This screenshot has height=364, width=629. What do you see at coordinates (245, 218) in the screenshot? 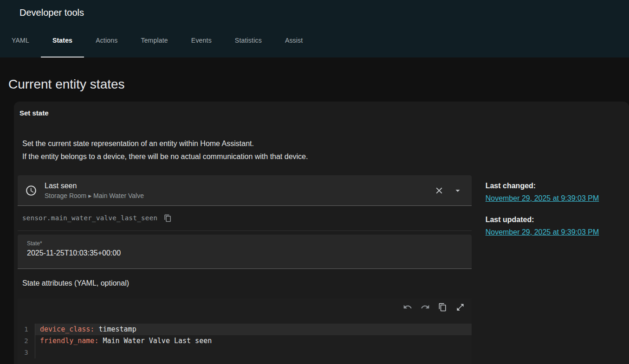
I see `entity-id-row: sensor.main_water_valve_last_seen` at bounding box center [245, 218].